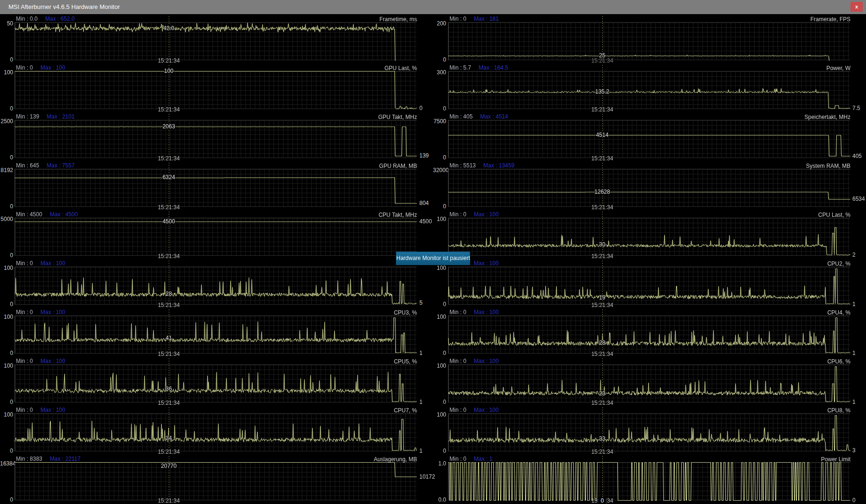 This screenshot has width=866, height=504. Describe the element at coordinates (169, 71) in the screenshot. I see `marker-value-label: 100` at that location.